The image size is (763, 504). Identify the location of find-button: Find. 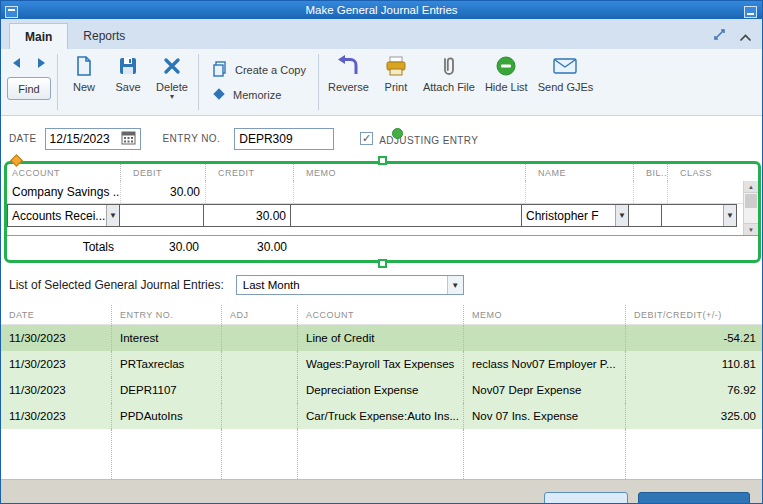
(29, 88).